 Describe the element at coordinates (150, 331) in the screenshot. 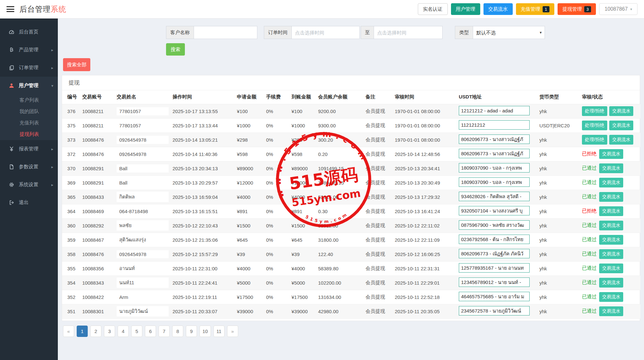

I see `pagination-page-6: 6` at that location.